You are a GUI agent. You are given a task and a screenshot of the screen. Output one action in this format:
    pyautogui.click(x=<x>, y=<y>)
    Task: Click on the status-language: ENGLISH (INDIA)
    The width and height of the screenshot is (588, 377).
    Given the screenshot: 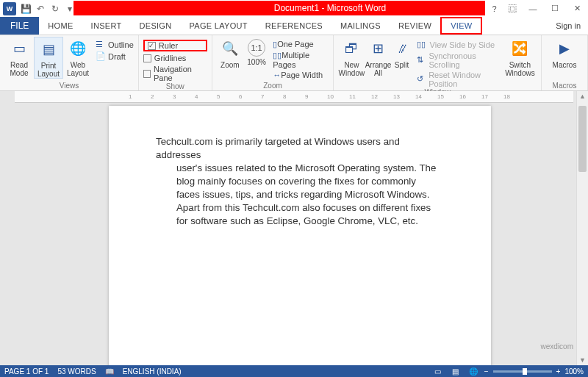 What is the action you would take?
    pyautogui.click(x=152, y=372)
    